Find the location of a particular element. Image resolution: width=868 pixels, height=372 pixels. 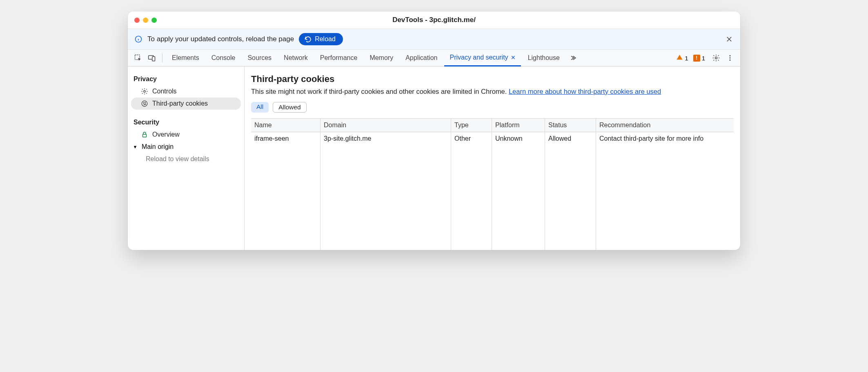

issues-count: 1 is located at coordinates (703, 58).